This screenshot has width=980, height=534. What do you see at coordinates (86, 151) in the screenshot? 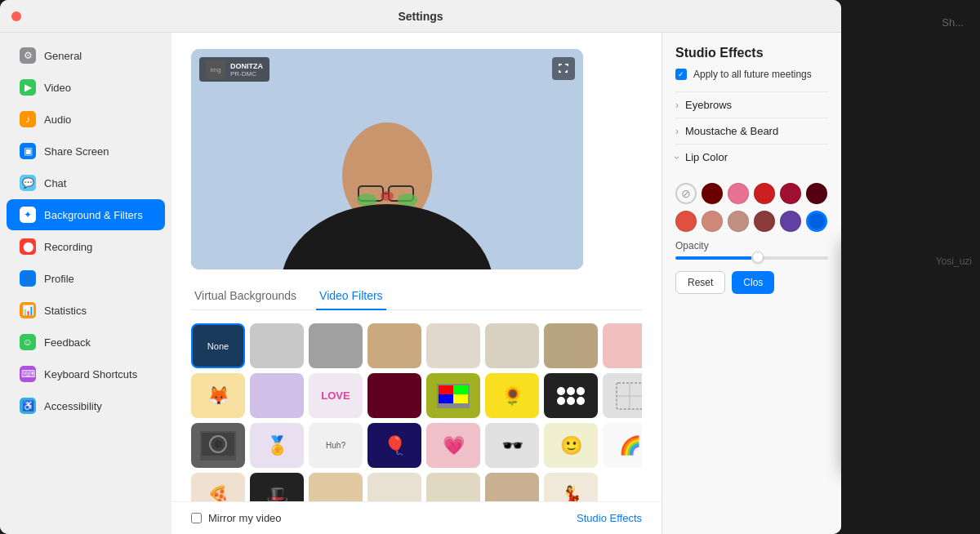
I see `nav-item-share-screen: ▣ Share Screen` at bounding box center [86, 151].